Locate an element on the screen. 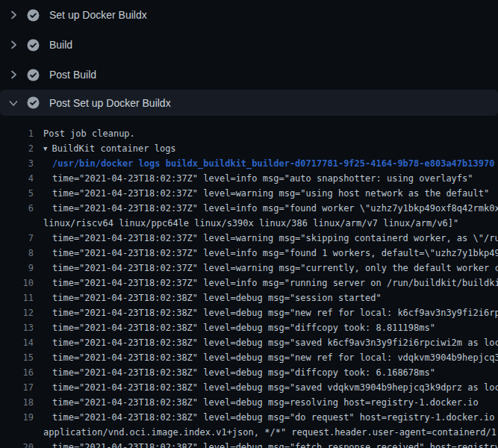  log-row: 4time="2021-04-23T18:02:37Z" level=info … is located at coordinates (249, 178).